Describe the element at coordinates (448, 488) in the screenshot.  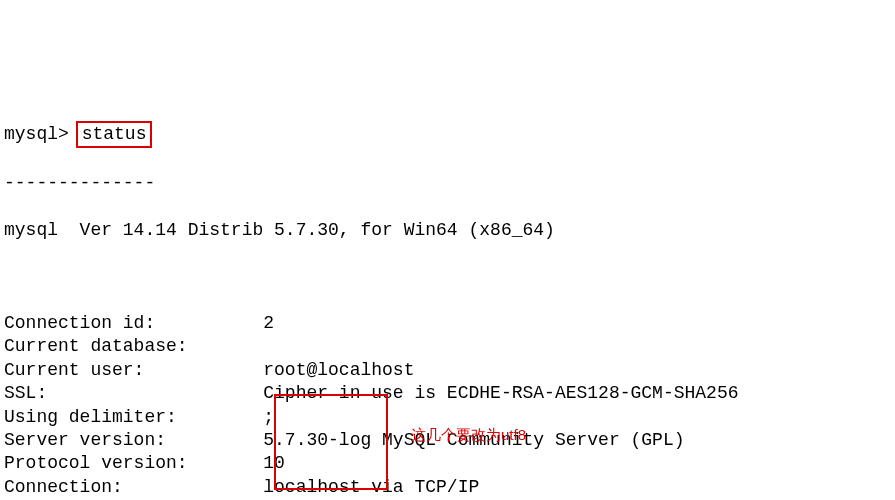
I see `status-row: Connection: localhost via TCP/IP` at that location.